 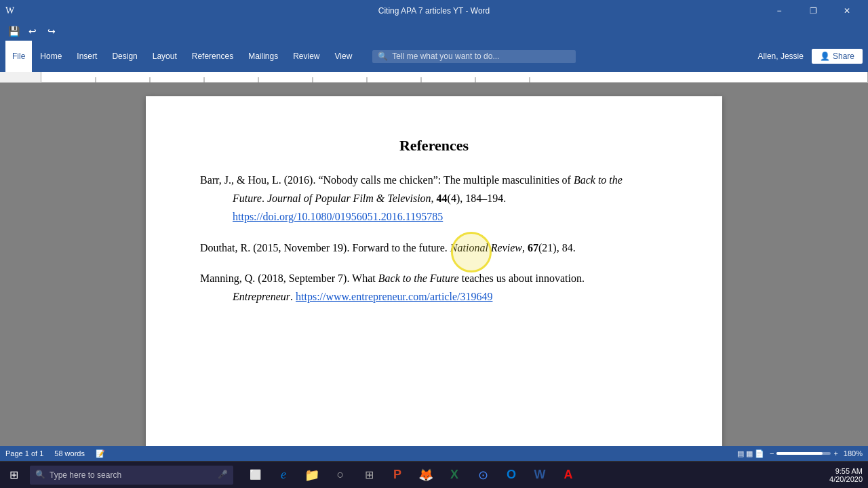 What do you see at coordinates (847, 11) in the screenshot?
I see `close-button: ✕` at bounding box center [847, 11].